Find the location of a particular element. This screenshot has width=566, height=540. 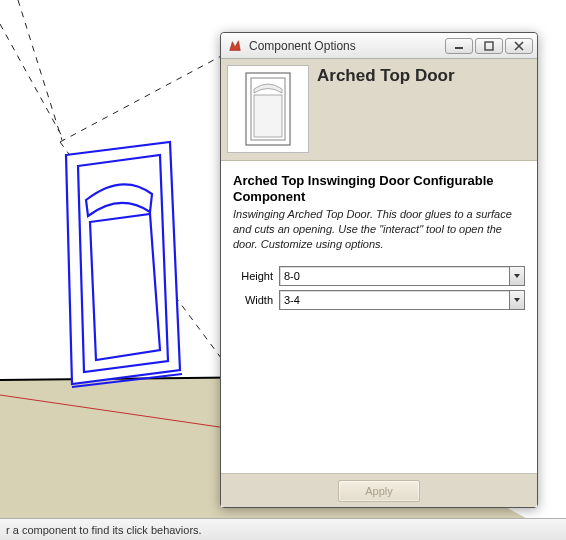

close-button is located at coordinates (519, 46).